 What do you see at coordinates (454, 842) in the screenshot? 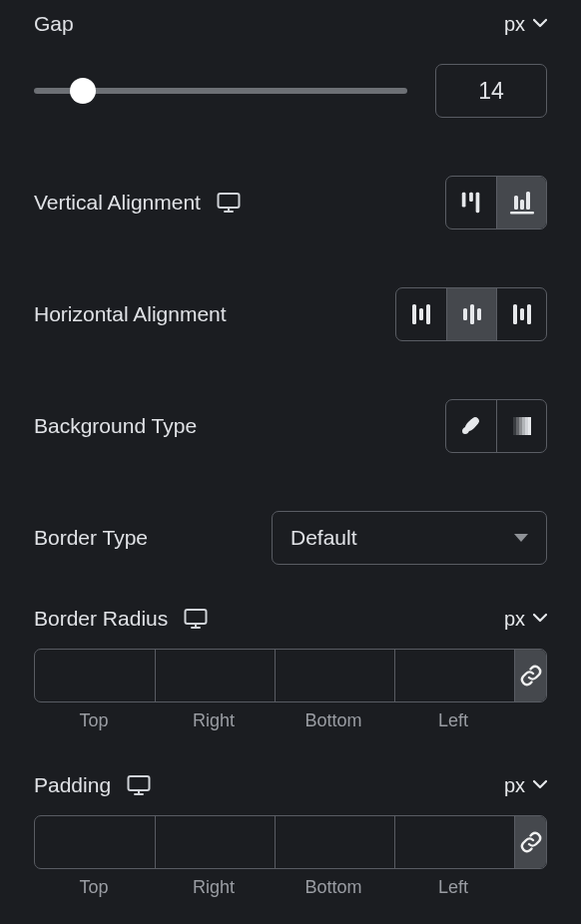
I see `padding-left-input` at bounding box center [454, 842].